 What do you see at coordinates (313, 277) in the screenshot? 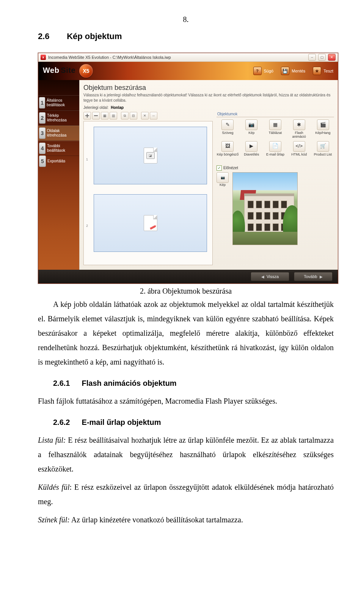
I see `next-button: Tovább ▶` at bounding box center [313, 277].